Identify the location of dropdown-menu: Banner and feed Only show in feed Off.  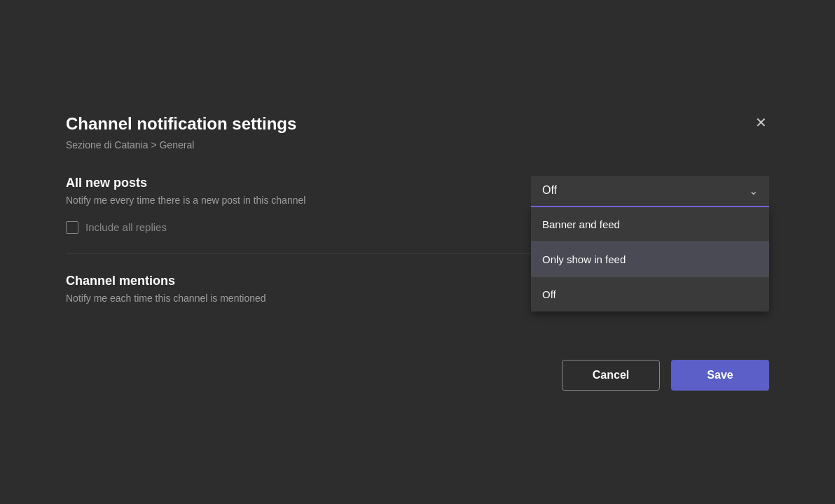
(650, 259).